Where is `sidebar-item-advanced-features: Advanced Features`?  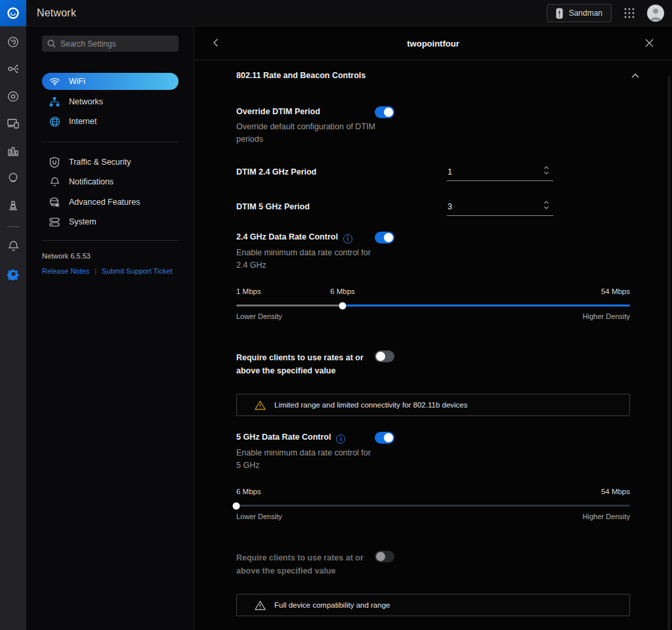 sidebar-item-advanced-features: Advanced Features is located at coordinates (110, 202).